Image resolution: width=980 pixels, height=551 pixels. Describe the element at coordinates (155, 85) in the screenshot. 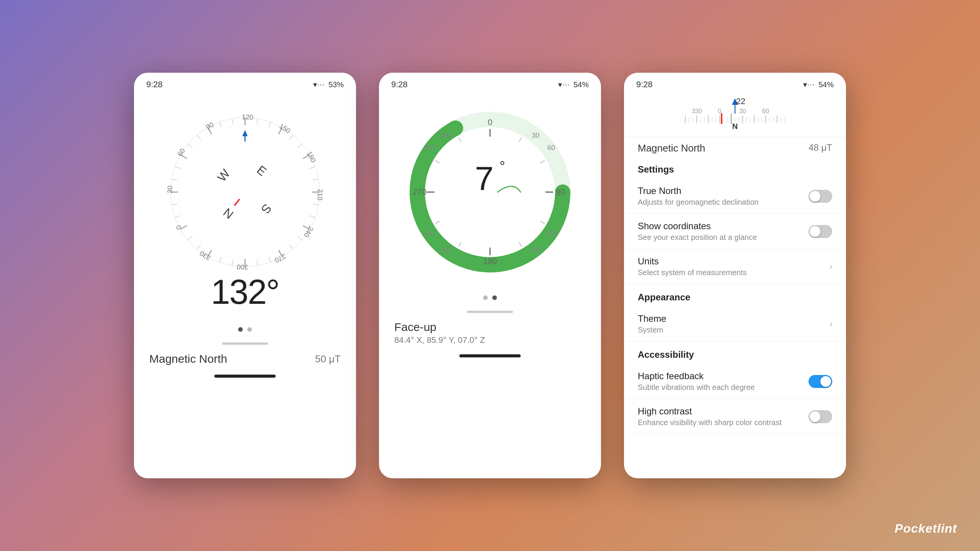

I see `time-1: 9:28` at that location.